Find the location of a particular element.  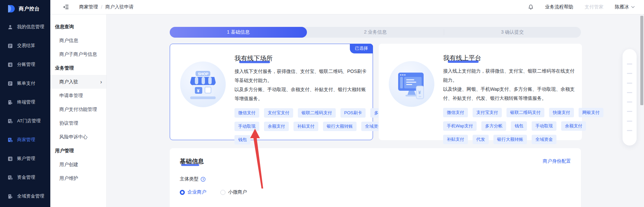

anchor-nav-panel is located at coordinates (630, 97).